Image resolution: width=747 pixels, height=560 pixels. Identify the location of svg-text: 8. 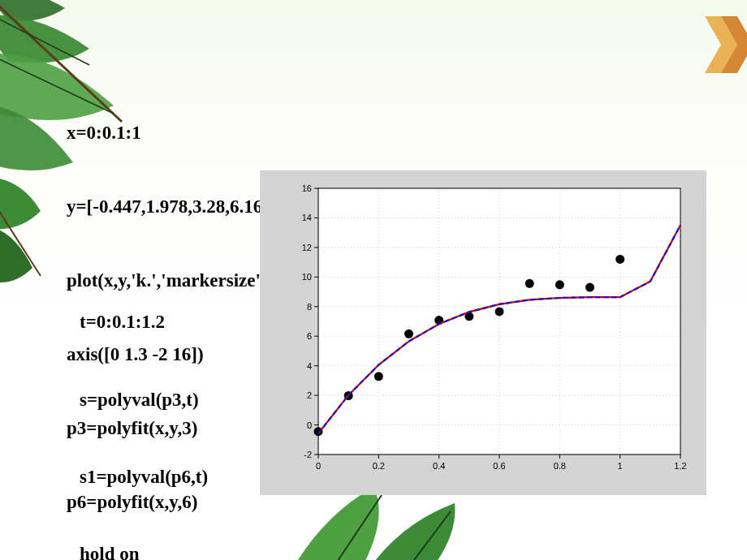
(309, 307).